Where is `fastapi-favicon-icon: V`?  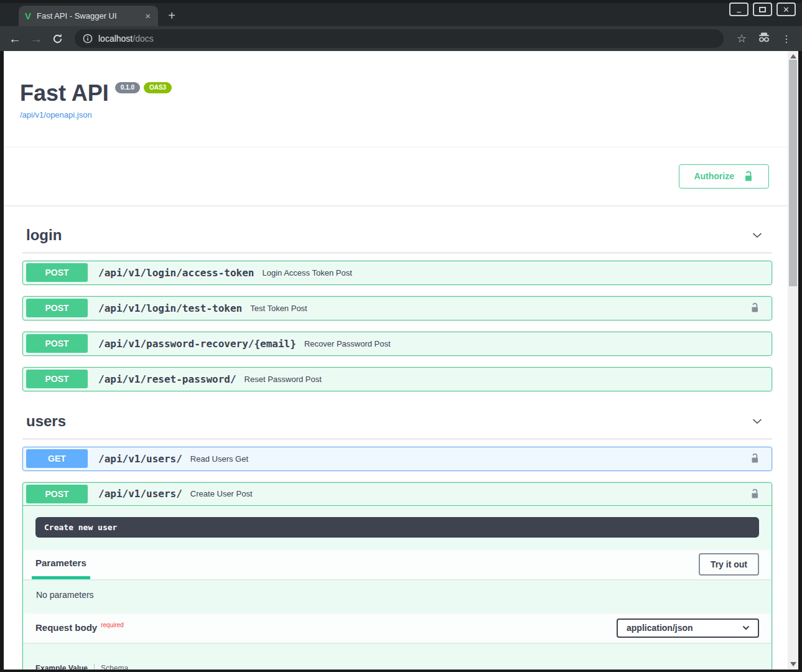 fastapi-favicon-icon: V is located at coordinates (28, 16).